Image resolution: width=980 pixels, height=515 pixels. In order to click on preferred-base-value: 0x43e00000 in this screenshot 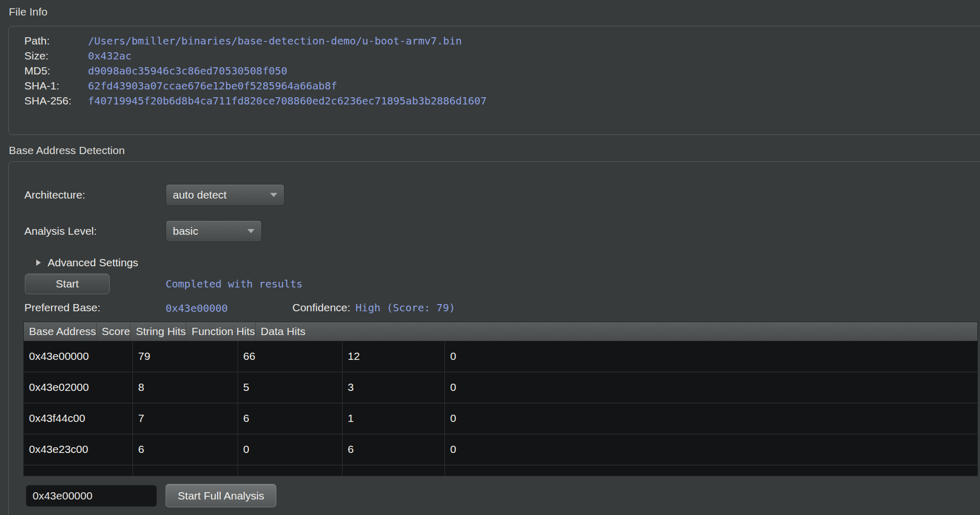, I will do `click(197, 308)`.